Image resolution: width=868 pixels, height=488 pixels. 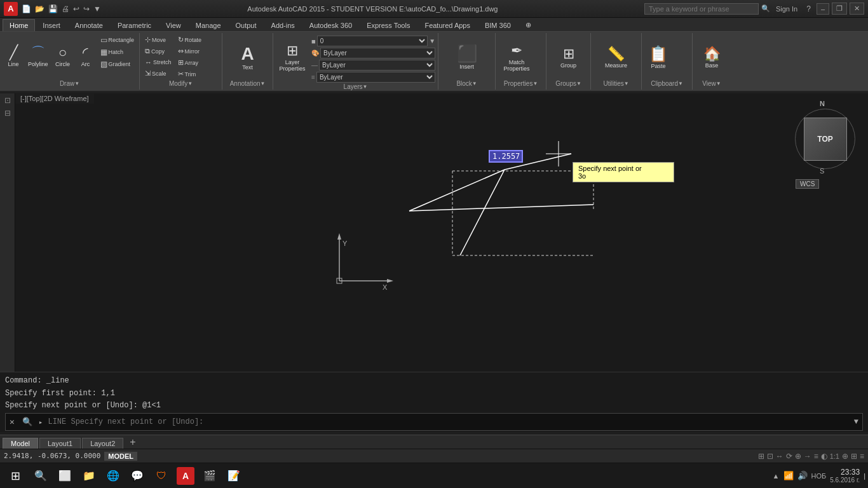 What do you see at coordinates (789, 475) in the screenshot?
I see `systray-network-icon: 📶` at bounding box center [789, 475].